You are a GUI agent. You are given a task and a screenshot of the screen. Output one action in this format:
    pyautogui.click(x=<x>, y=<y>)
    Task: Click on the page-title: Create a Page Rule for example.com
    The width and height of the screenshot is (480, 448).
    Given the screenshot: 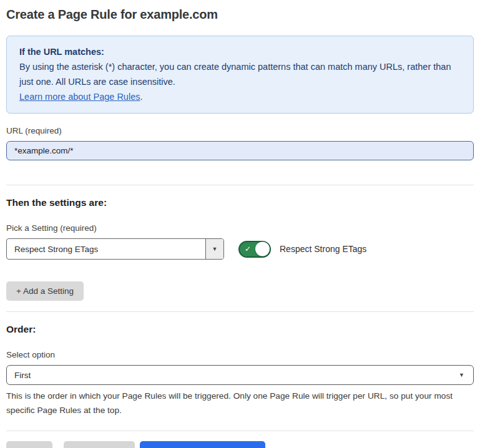 What is the action you would take?
    pyautogui.click(x=240, y=15)
    